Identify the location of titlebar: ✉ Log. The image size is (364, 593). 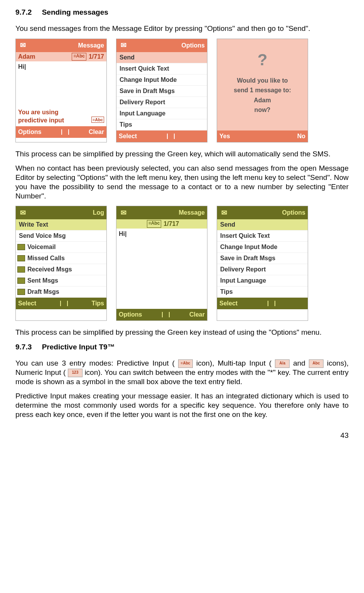
(61, 213).